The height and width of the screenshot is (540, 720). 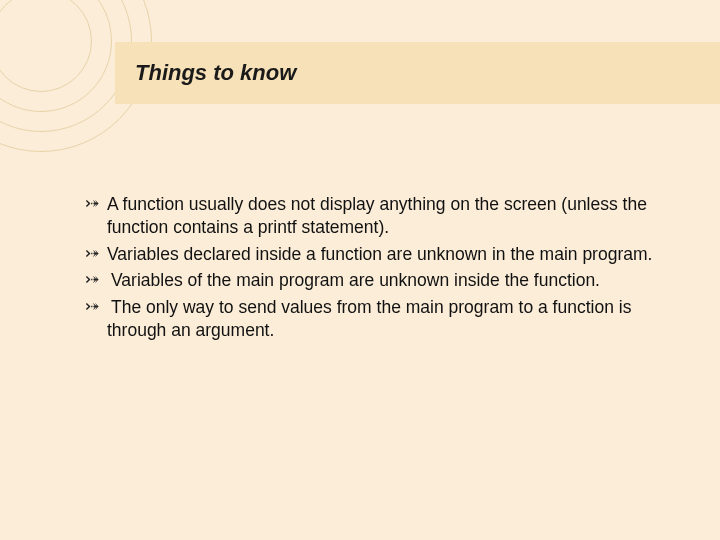 I want to click on list-item: A function usually does not display anyt…, so click(x=382, y=216).